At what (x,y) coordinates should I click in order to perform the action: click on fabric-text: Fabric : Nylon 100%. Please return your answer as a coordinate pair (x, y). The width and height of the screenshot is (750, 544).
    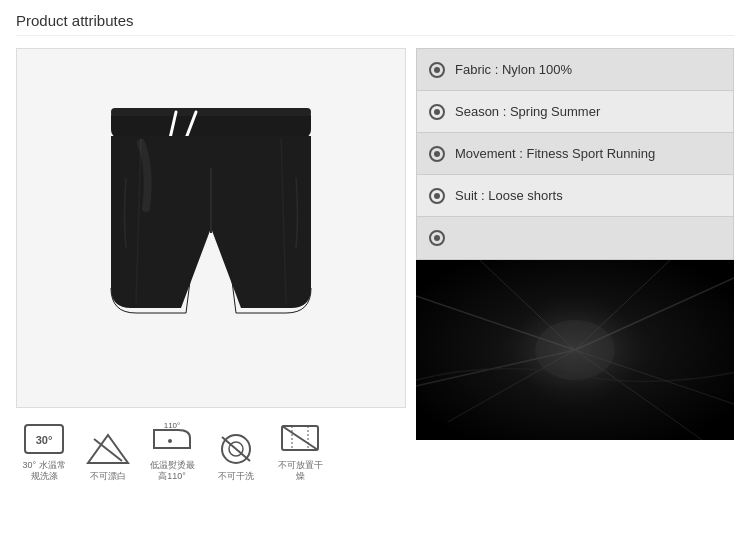
    Looking at the image, I should click on (514, 70).